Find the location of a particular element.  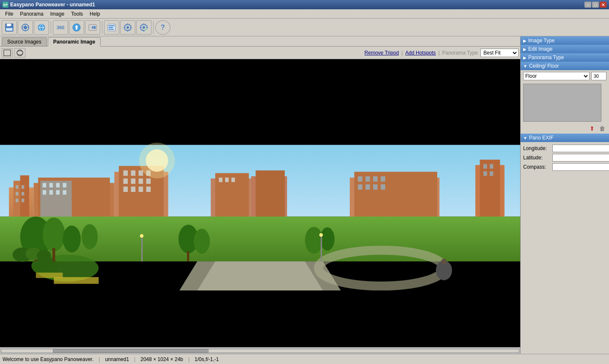

compass-label: Compass: is located at coordinates (537, 167).